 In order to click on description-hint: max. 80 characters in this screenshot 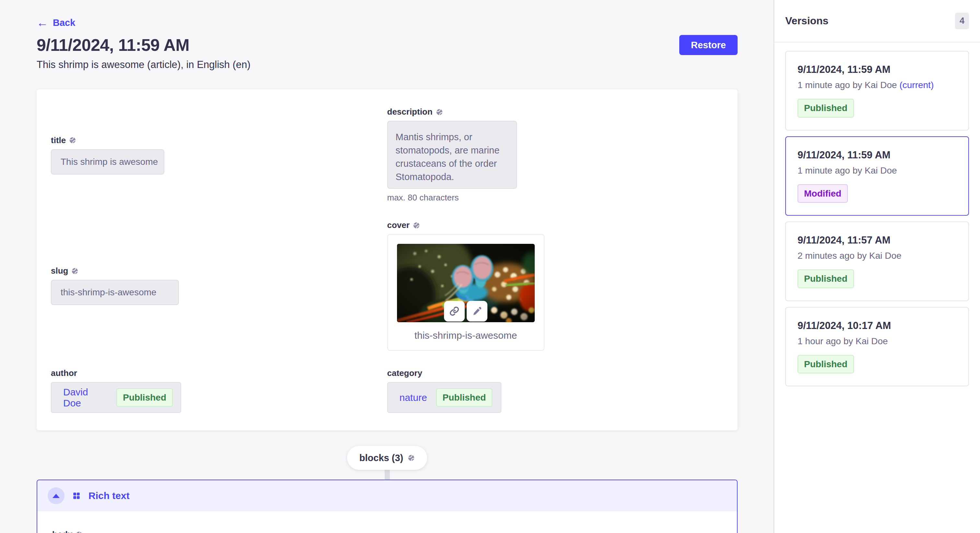, I will do `click(555, 198)`.